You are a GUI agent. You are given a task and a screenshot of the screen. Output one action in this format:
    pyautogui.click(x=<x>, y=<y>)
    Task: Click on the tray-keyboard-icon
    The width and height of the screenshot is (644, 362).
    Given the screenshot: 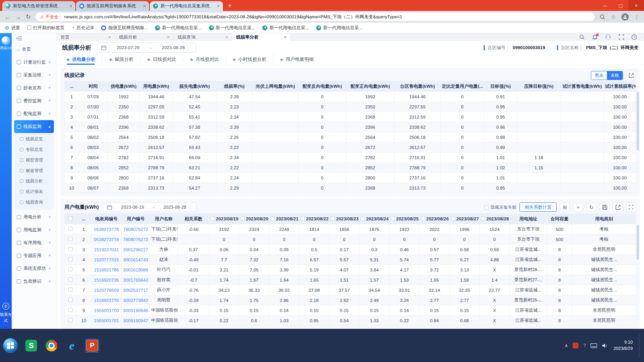 What is the action you would take?
    pyautogui.click(x=594, y=346)
    